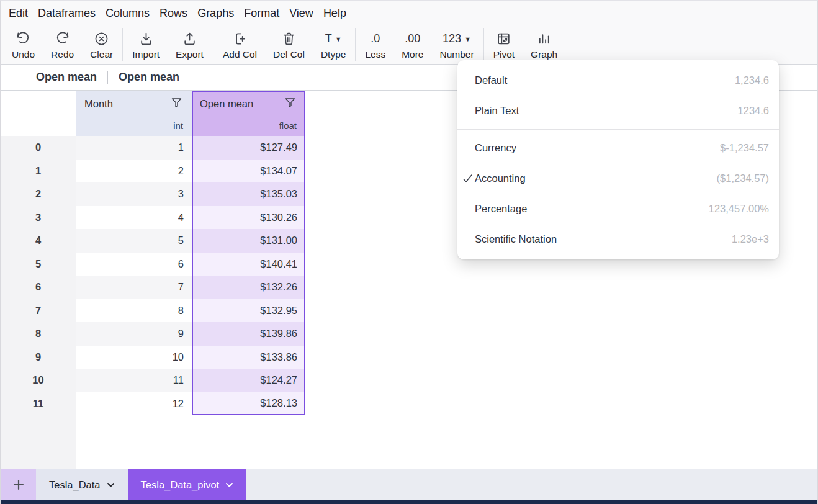 The height and width of the screenshot is (504, 818). I want to click on month-cell: 9, so click(134, 334).